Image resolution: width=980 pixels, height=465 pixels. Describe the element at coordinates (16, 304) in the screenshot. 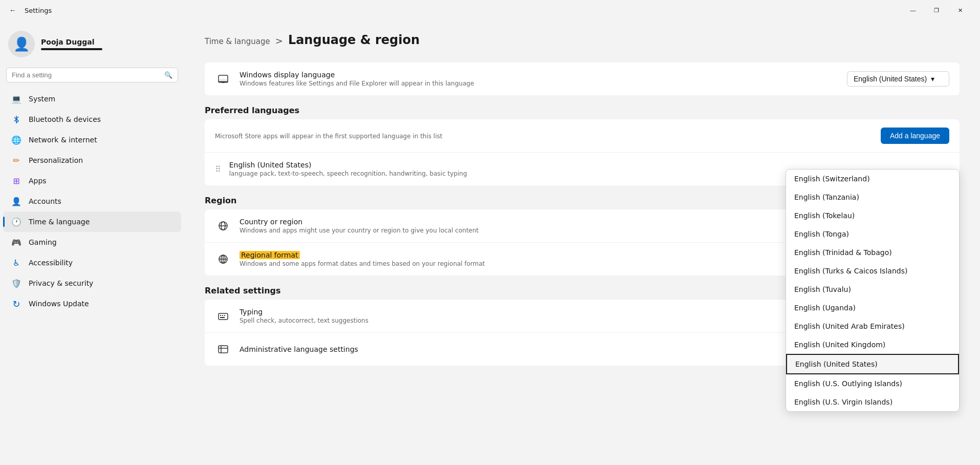

I see `windows-update-icon: ↻` at that location.